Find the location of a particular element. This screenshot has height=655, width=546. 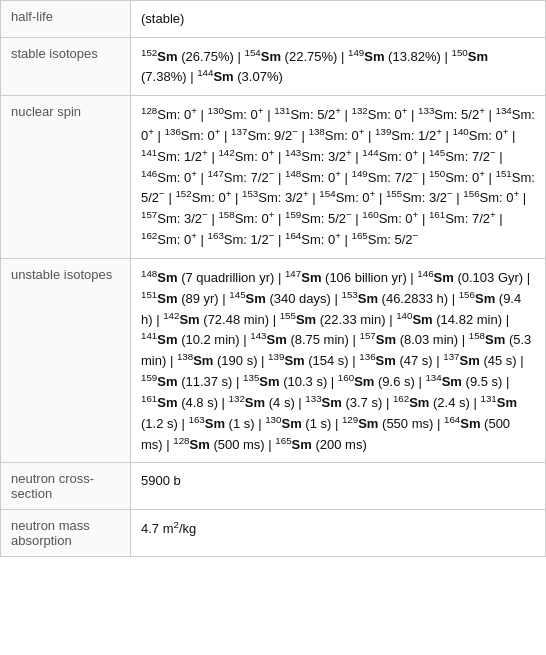

row-value-0: (stable) is located at coordinates (338, 20).